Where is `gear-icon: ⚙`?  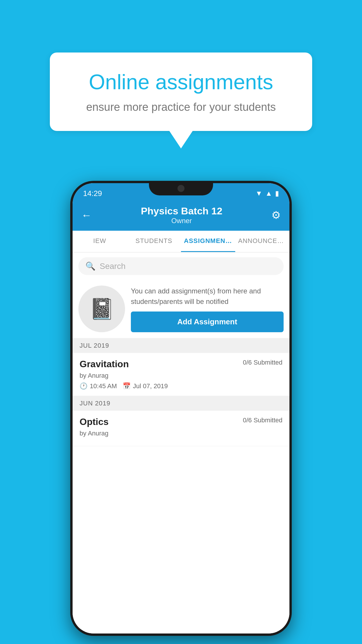 gear-icon: ⚙ is located at coordinates (276, 215).